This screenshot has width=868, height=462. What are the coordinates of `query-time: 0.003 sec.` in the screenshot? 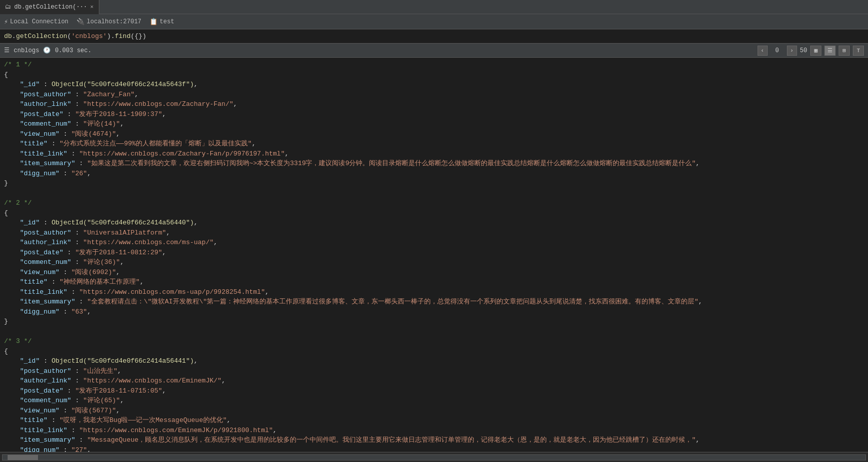 It's located at (73, 51).